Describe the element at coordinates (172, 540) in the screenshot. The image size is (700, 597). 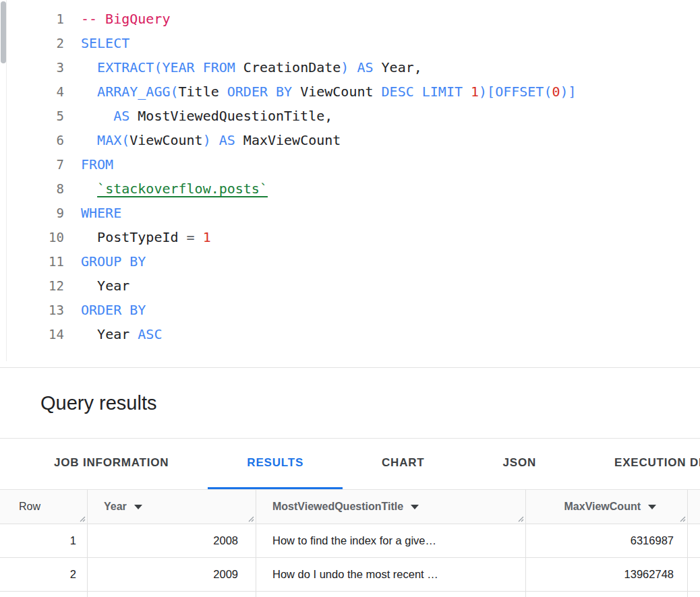
I see `year-cell: 2008` at that location.